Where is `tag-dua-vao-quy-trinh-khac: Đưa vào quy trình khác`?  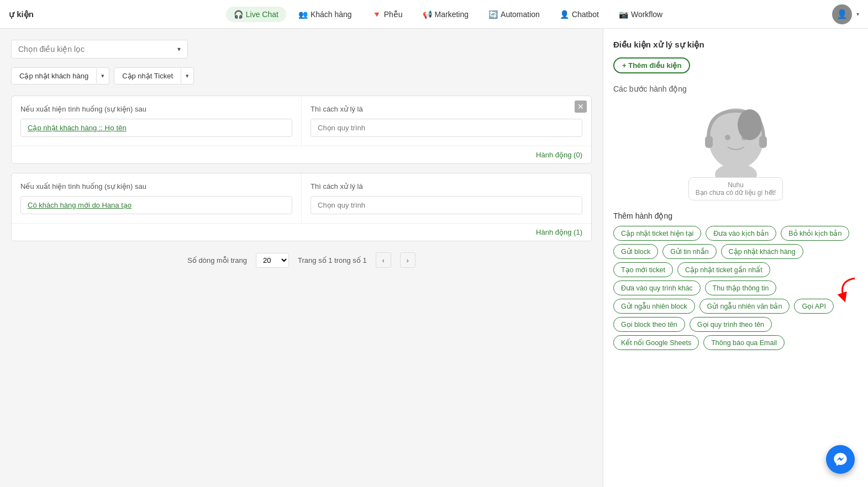
tag-dua-vao-quy-trinh-khac: Đưa vào quy trình khác is located at coordinates (657, 288).